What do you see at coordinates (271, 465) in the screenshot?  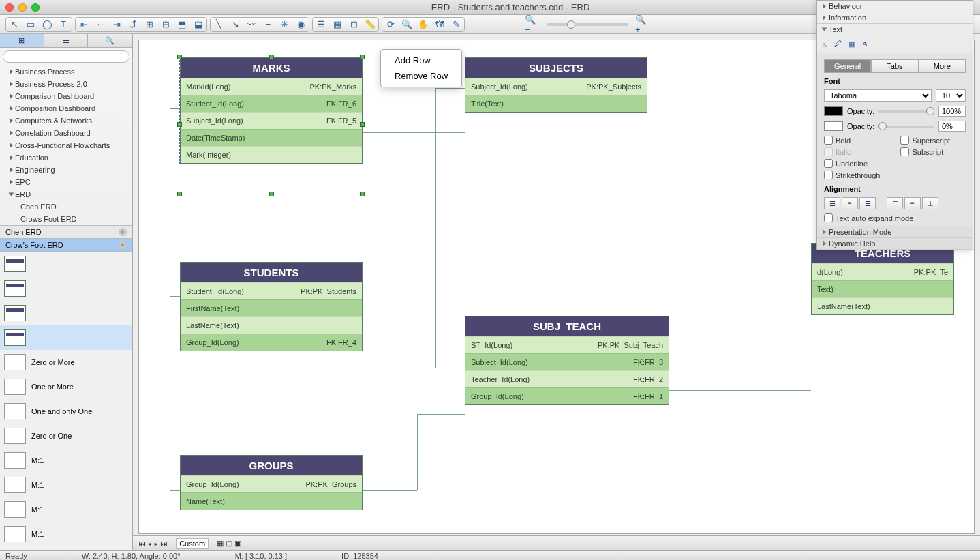 I see `entity-header: GROUPS` at bounding box center [271, 465].